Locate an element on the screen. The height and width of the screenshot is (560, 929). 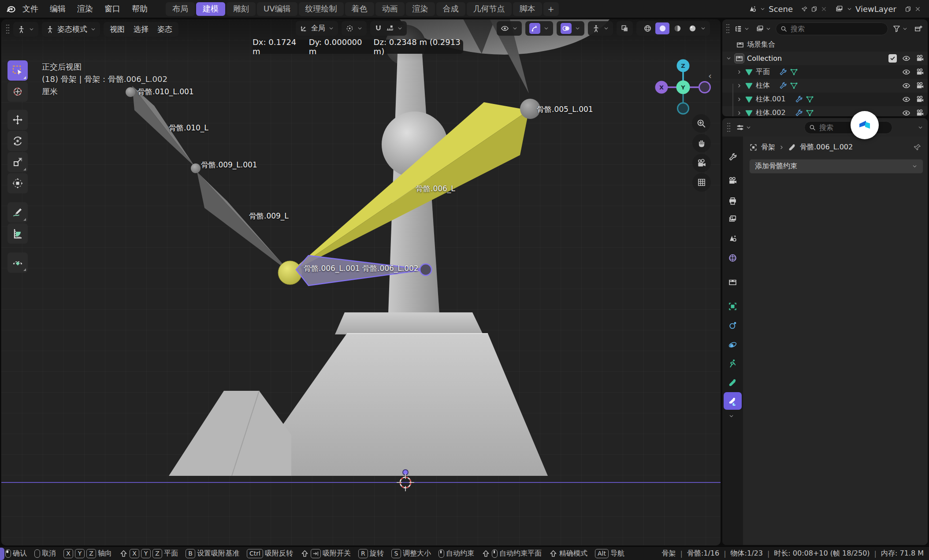
sidebar-collapse-arrow: ‹ is located at coordinates (710, 76).